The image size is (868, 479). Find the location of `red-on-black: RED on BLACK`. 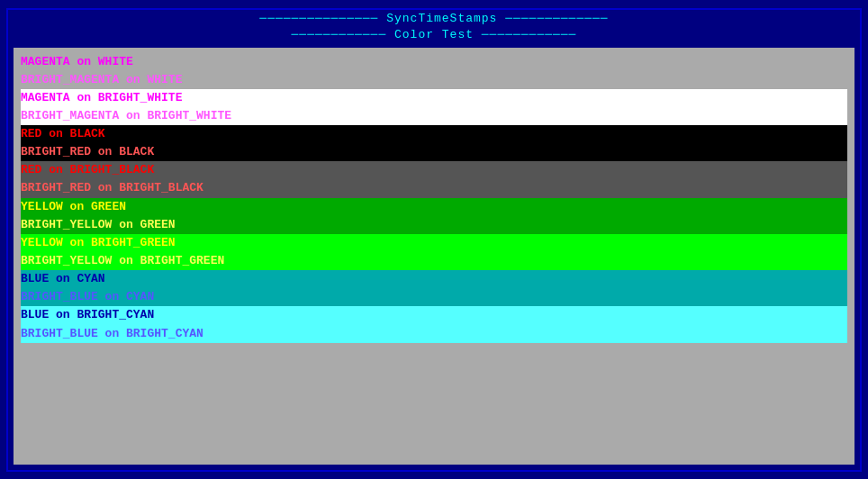

red-on-black: RED on BLACK is located at coordinates (434, 134).